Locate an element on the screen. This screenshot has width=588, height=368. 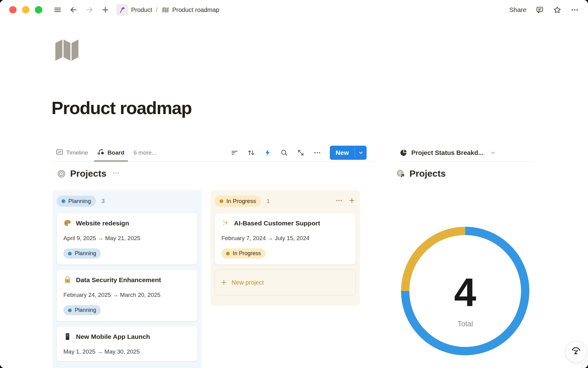
status-pill-in-progress: In Progress is located at coordinates (238, 201).